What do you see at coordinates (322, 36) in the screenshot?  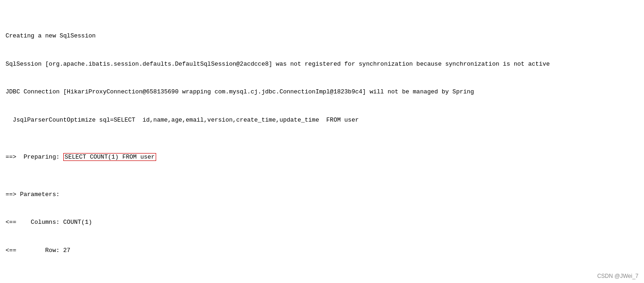 I see `log-line-1: Creating a new SqlSession` at bounding box center [322, 36].